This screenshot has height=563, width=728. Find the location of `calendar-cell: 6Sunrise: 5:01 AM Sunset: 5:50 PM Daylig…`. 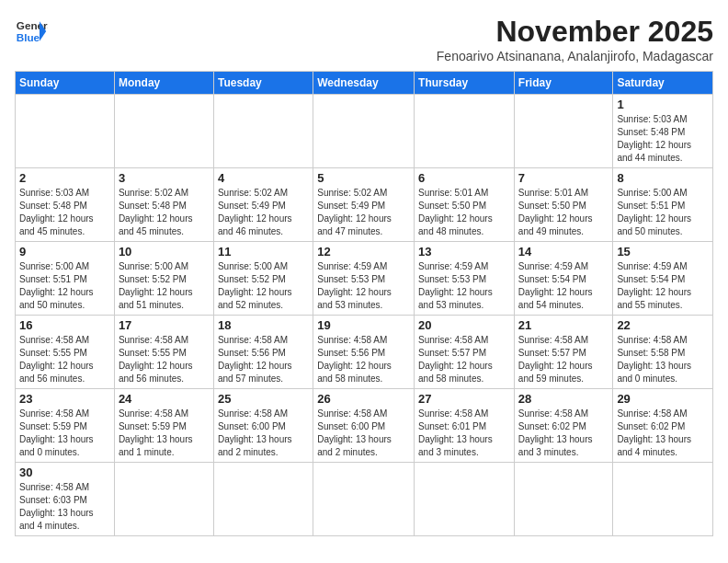

calendar-cell: 6Sunrise: 5:01 AM Sunset: 5:50 PM Daylig… is located at coordinates (465, 205).